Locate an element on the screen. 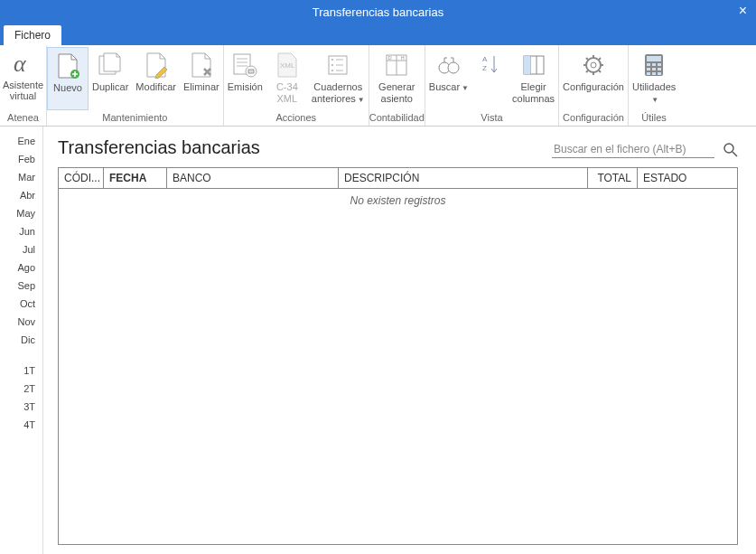 This screenshot has height=554, width=756. sidebar-month-nov: Nov is located at coordinates (22, 322).